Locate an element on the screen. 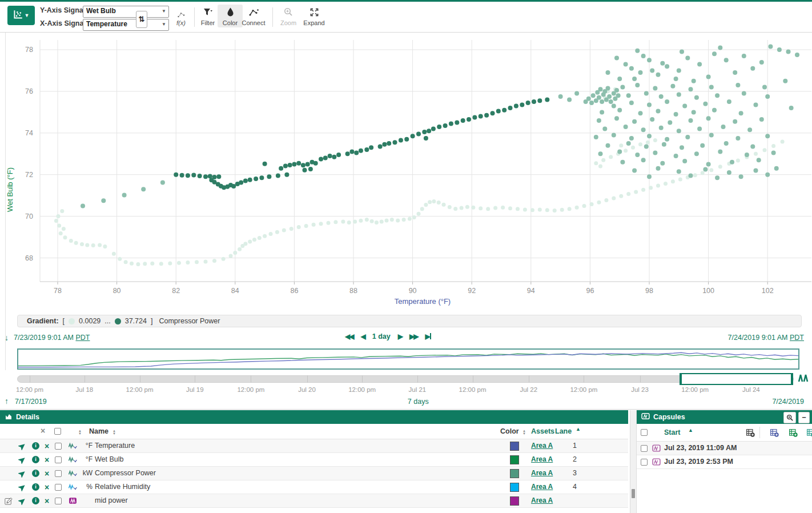  y-axis-signal-select: Wet Bulb ▼ is located at coordinates (126, 11).